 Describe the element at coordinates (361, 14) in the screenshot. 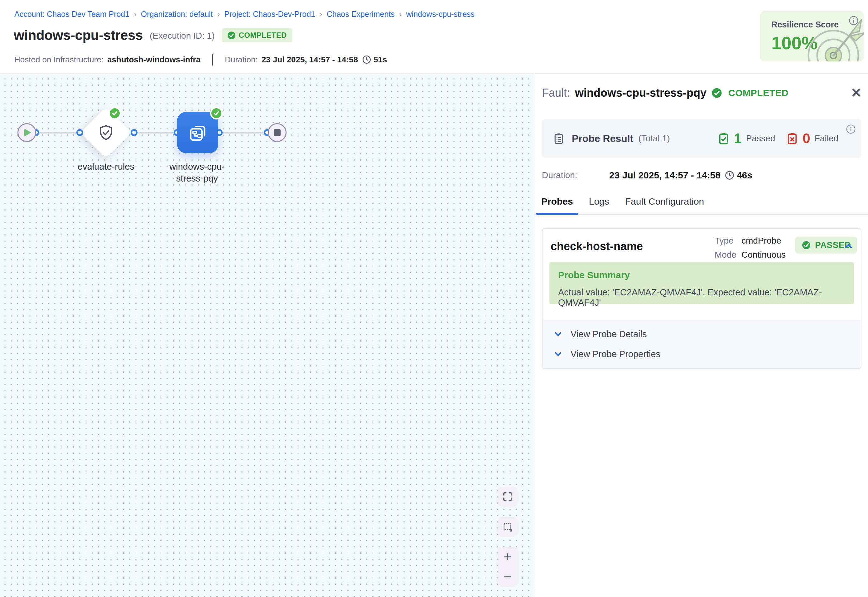

I see `breadcrumb-chaos-experiments: Chaos Experiments` at that location.